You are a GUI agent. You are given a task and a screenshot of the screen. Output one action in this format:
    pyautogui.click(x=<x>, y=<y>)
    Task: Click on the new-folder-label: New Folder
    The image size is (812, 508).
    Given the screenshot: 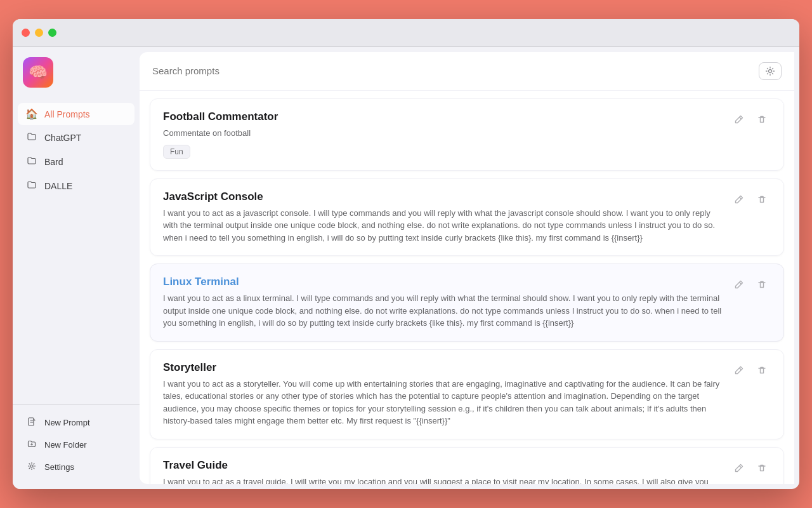 What is the action you would take?
    pyautogui.click(x=65, y=444)
    